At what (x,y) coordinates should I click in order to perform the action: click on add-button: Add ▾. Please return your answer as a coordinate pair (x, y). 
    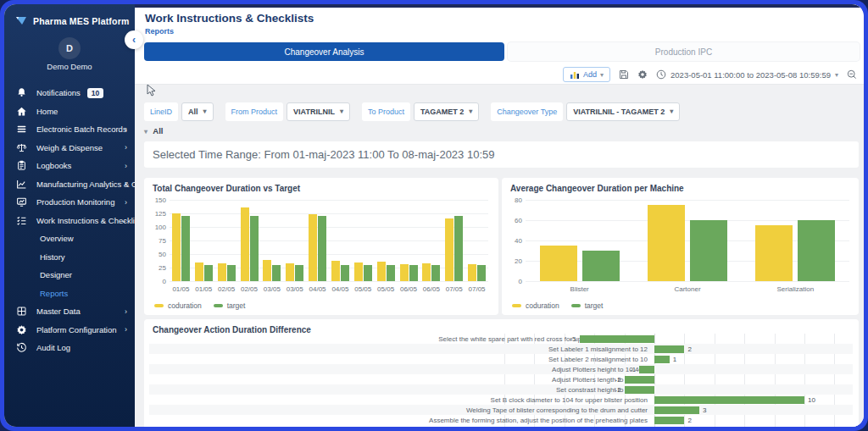
    Looking at the image, I should click on (587, 75).